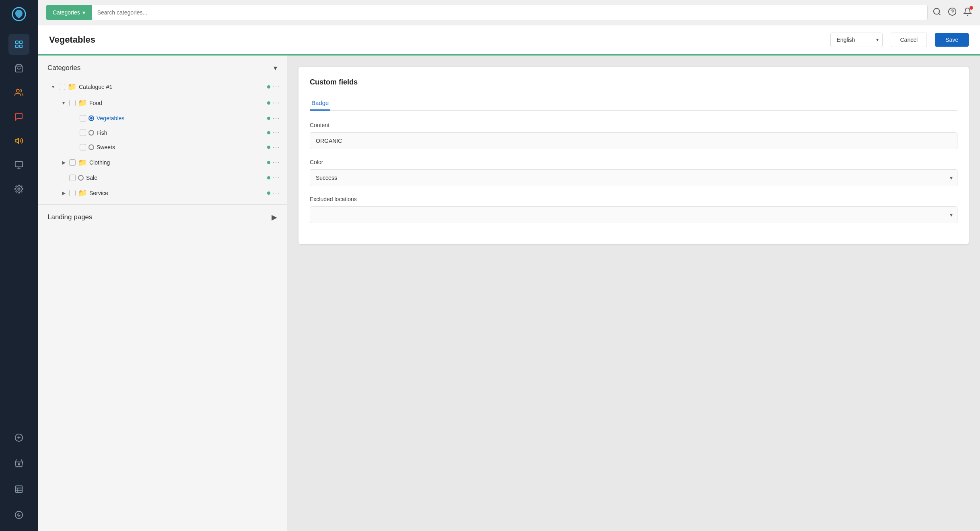  What do you see at coordinates (909, 40) in the screenshot?
I see `cancel-button: Cancel` at bounding box center [909, 40].